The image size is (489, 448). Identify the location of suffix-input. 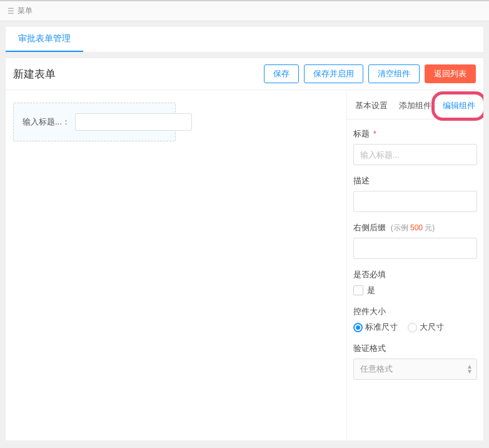
(415, 248).